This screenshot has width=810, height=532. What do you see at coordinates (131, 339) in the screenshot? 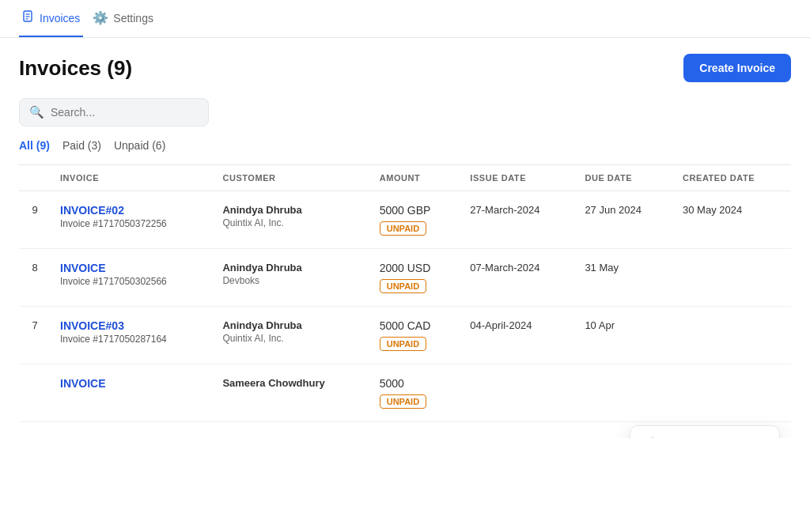
I see `invoice-id: Invoice #1717050287164` at bounding box center [131, 339].